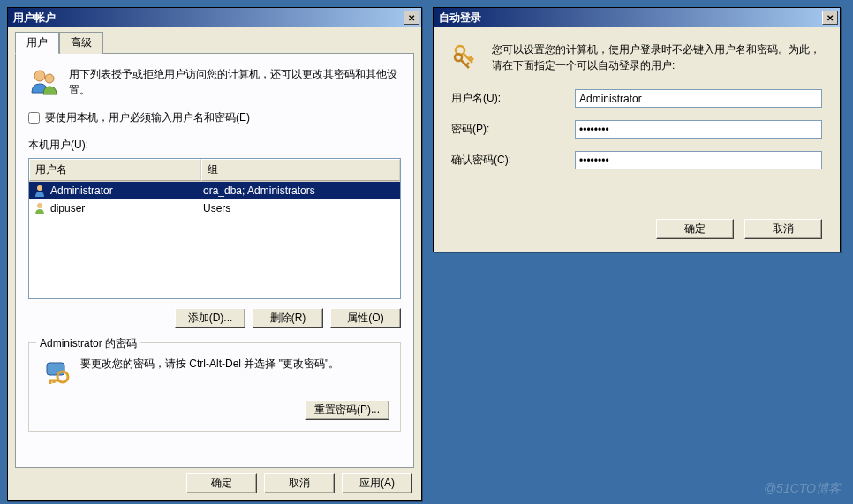 This screenshot has width=853, height=504. What do you see at coordinates (210, 318) in the screenshot?
I see `add-button: 添加(D)...` at bounding box center [210, 318].